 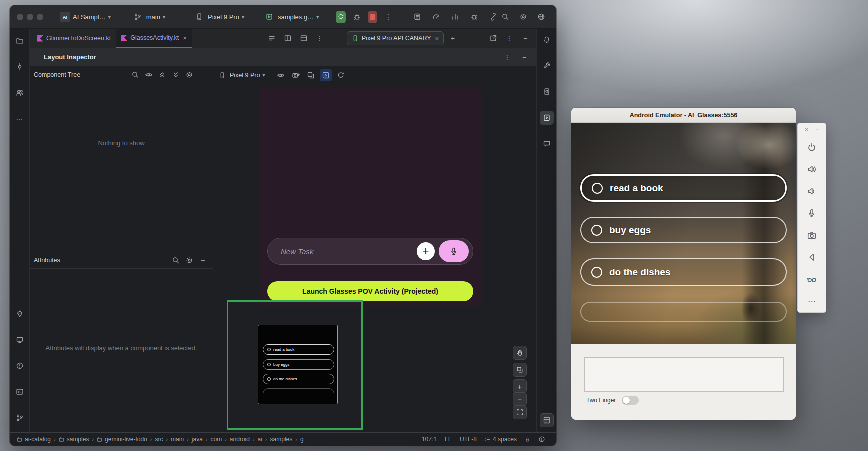 I want to click on split-editor-icon, so click(x=288, y=38).